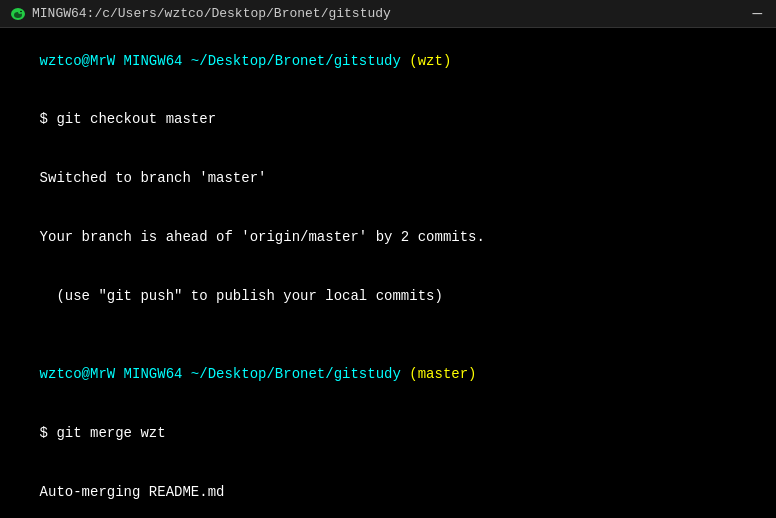 This screenshot has width=776, height=518. Describe the element at coordinates (18, 14) in the screenshot. I see `app-icon` at that location.